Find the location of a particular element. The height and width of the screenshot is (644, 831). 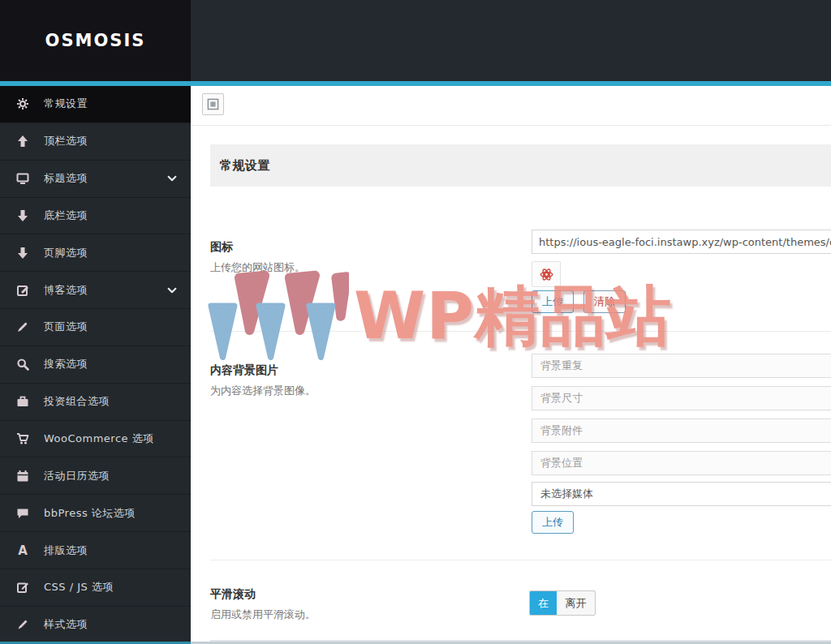

sidebar-item-label: 搜索选项 is located at coordinates (66, 364).